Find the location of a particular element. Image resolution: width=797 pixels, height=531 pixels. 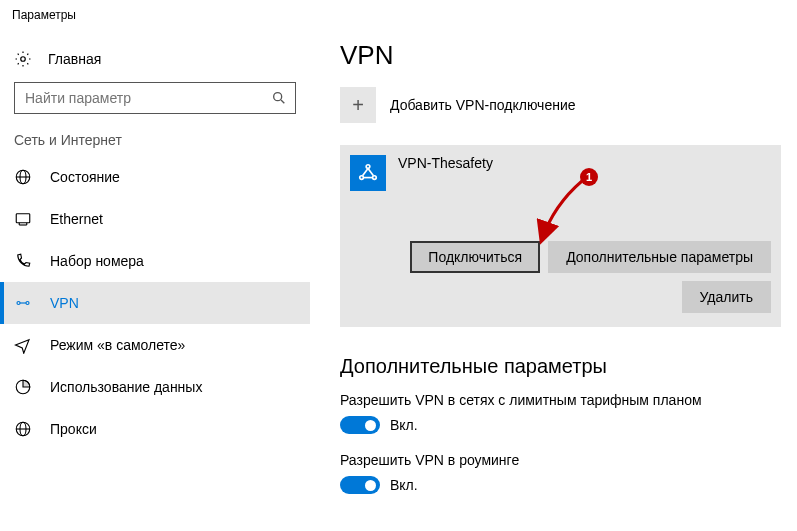

sidebar-item-label: Прокси is located at coordinates (74, 429).